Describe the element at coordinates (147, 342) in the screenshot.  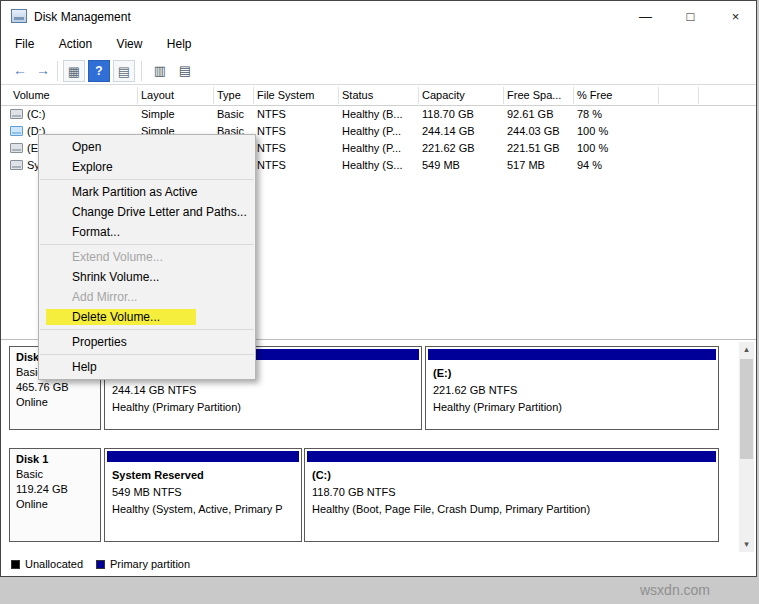
I see `menu-item-properties: Properties` at that location.